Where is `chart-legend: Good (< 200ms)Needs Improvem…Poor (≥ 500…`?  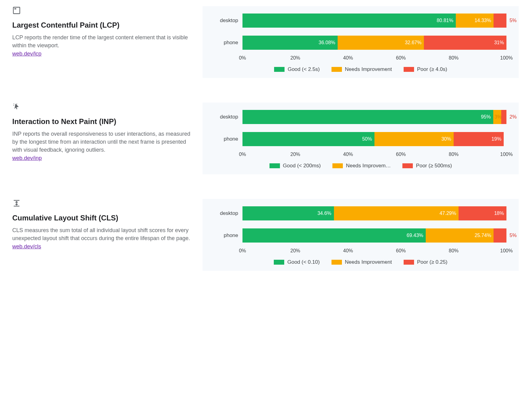 chart-legend: Good (< 200ms)Needs Improvem…Poor (≥ 500… is located at coordinates (361, 166).